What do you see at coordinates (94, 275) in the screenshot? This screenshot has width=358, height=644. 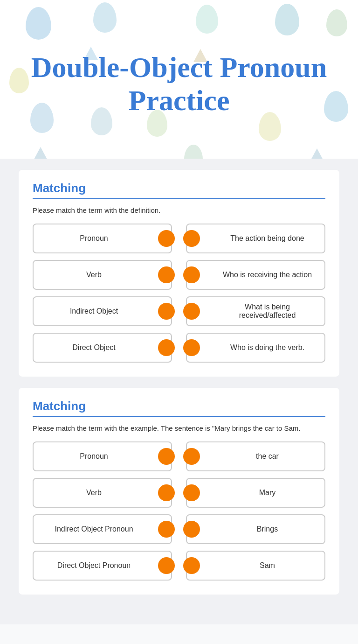 I see `left-label-1: Verb` at bounding box center [94, 275].